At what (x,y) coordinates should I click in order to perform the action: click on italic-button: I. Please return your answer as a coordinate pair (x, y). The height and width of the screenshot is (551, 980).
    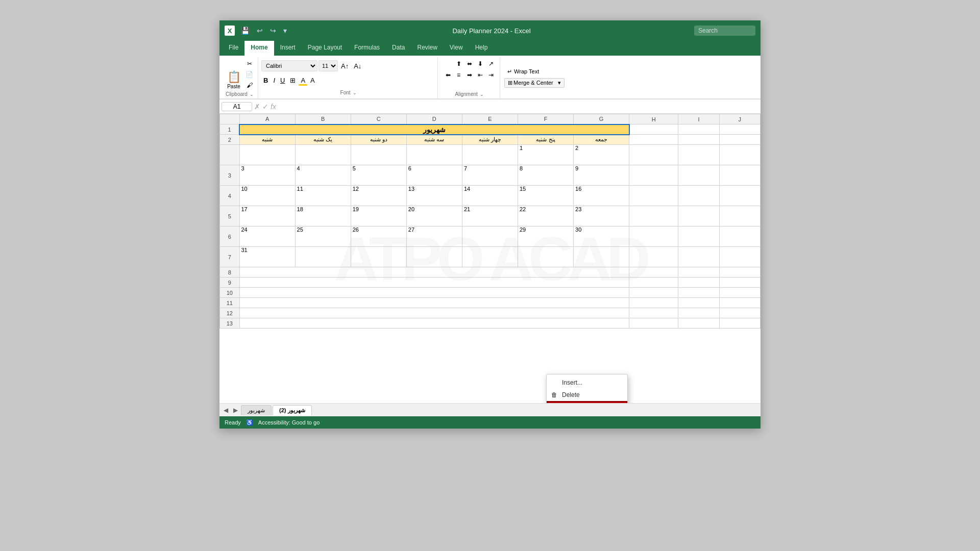
    Looking at the image, I should click on (274, 80).